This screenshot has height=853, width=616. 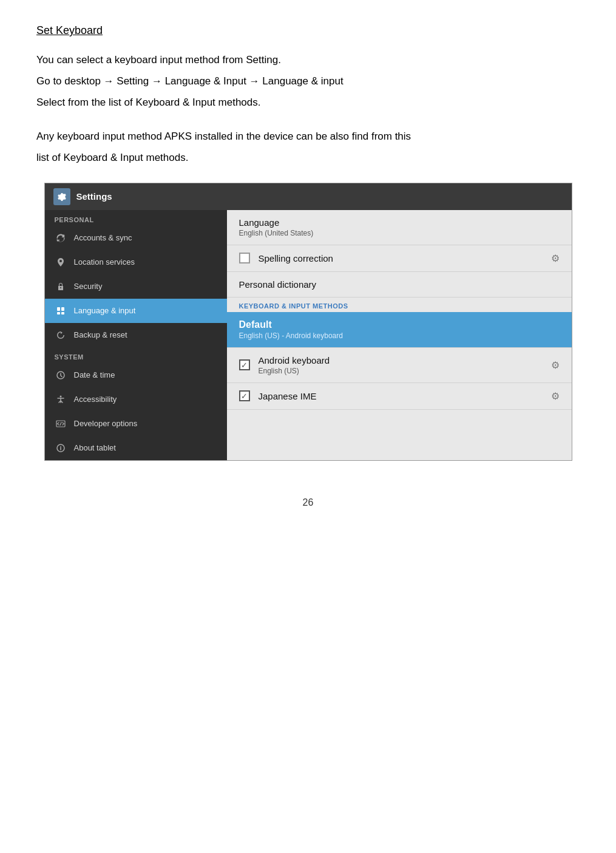 What do you see at coordinates (61, 311) in the screenshot?
I see `language-icon` at bounding box center [61, 311].